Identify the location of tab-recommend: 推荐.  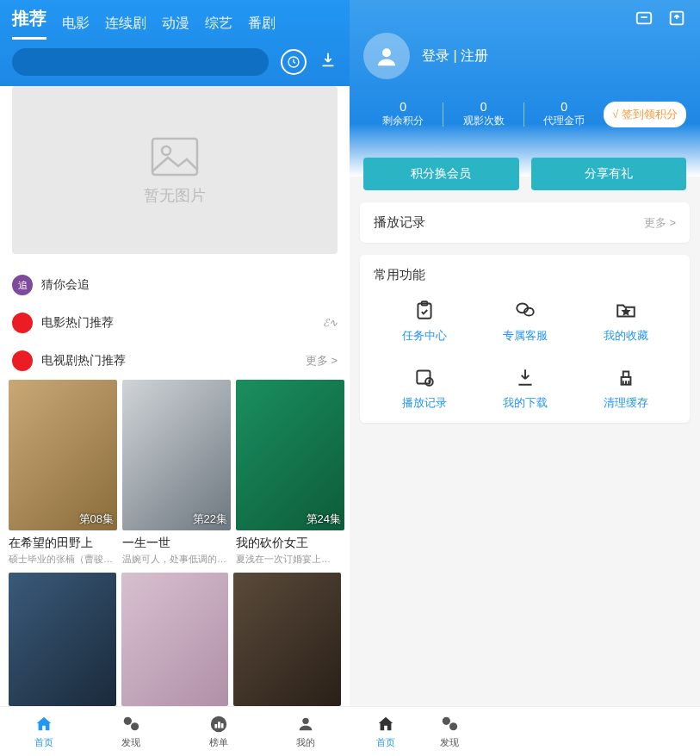
(29, 23).